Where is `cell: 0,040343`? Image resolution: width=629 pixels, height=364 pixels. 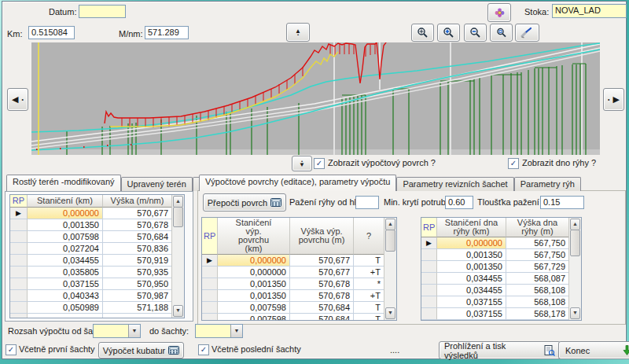 cell: 0,040343 is located at coordinates (65, 296).